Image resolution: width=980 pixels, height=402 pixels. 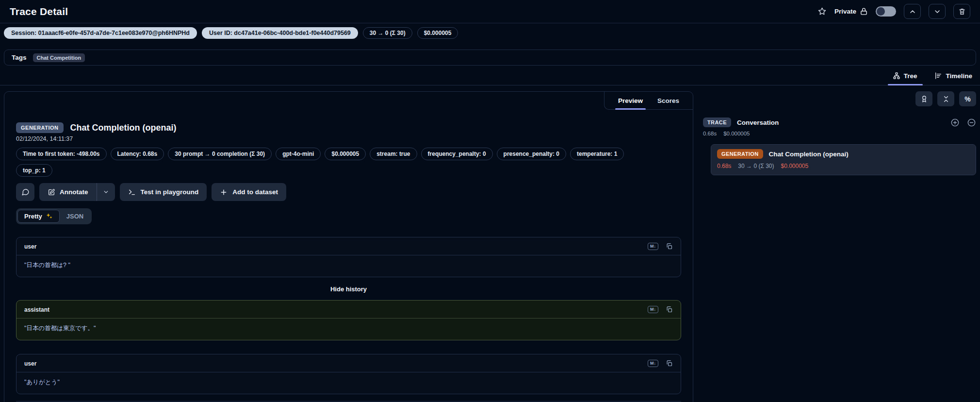 I want to click on tab-tree-label: Tree, so click(x=911, y=76).